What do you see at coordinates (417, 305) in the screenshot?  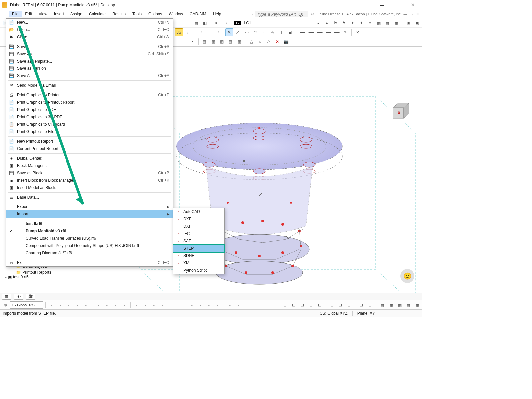 I see `bt-grid5-icon: ▦` at bounding box center [417, 305].